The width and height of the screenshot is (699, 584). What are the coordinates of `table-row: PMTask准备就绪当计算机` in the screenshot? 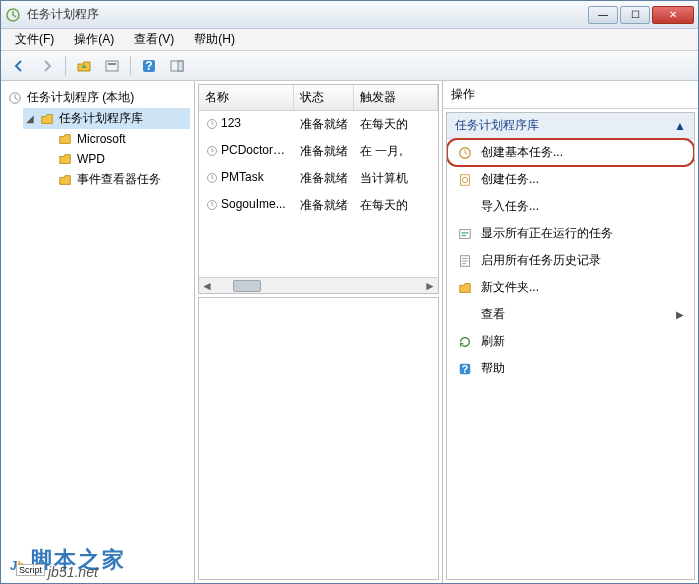 It's located at (318, 178).